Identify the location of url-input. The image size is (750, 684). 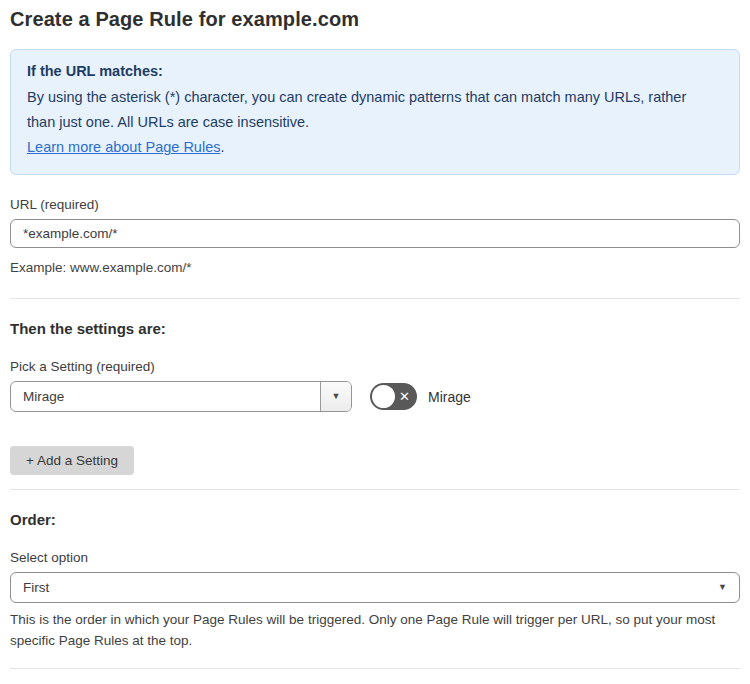
(375, 234).